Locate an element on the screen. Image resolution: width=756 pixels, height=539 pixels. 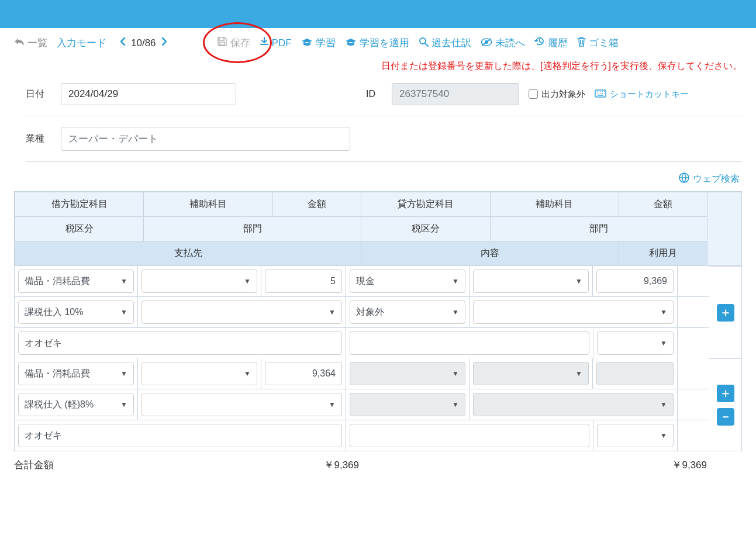
pager: 10/86 is located at coordinates (144, 43).